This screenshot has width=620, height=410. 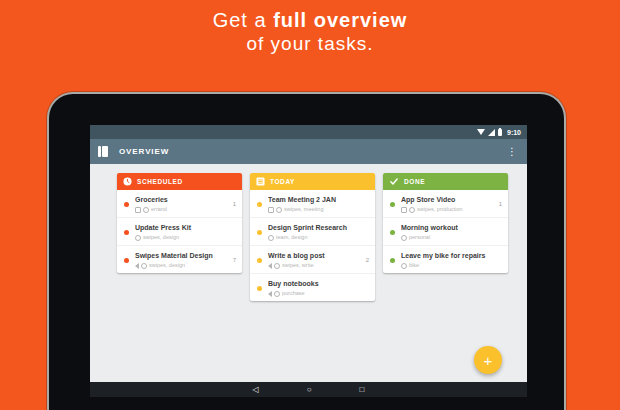 I want to click on task-meta: bike, so click(x=452, y=266).